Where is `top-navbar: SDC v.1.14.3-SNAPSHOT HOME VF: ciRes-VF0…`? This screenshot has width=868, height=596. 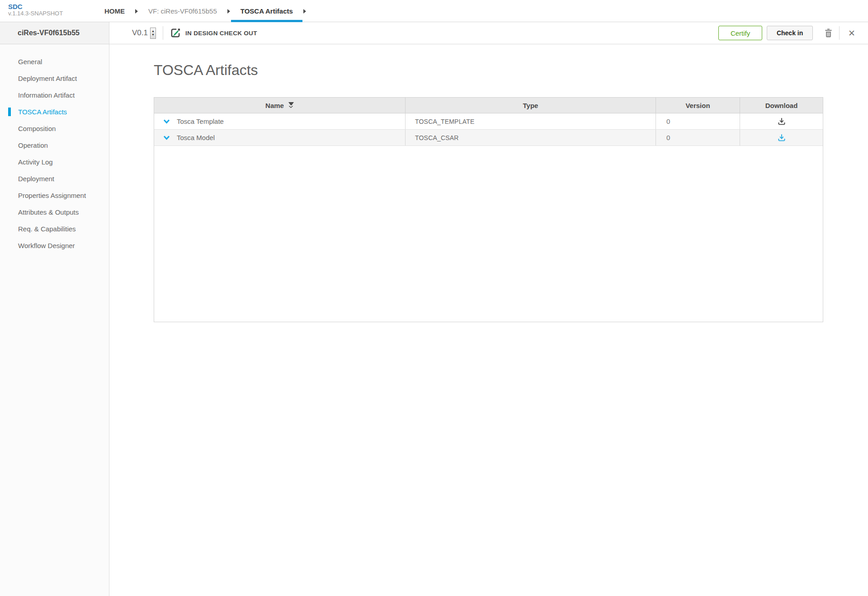 top-navbar: SDC v.1.14.3-SNAPSHOT HOME VF: ciRes-VF0… is located at coordinates (434, 11).